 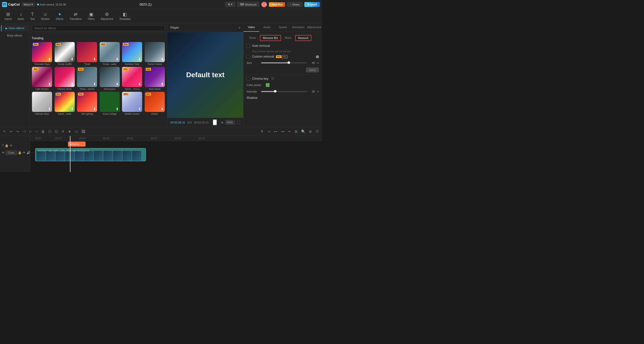 What do you see at coordinates (314, 27) in the screenshot?
I see `tab-adjustment: Adjustment` at bounding box center [314, 27].